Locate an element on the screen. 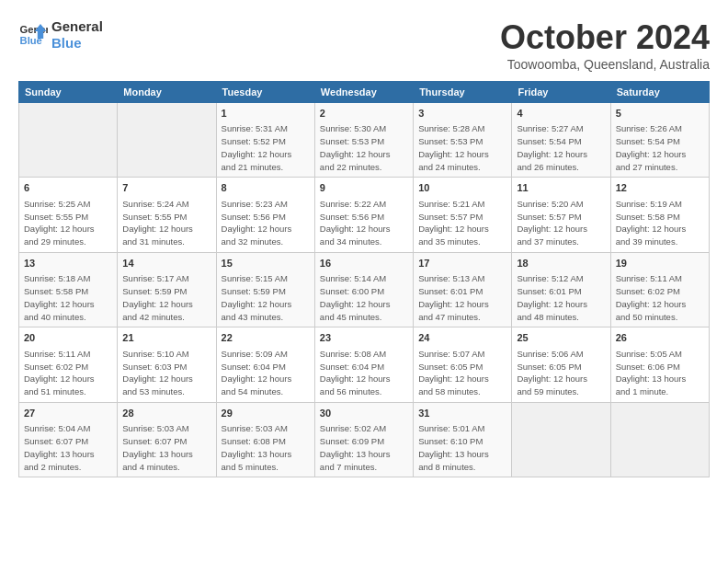  day-number: 1 is located at coordinates (266, 114).